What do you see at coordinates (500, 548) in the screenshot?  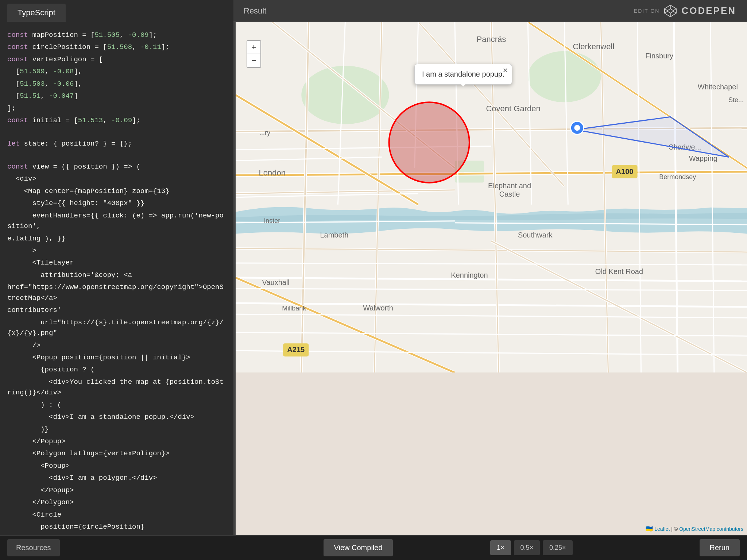 I see `zoom-1x-button: 1×` at bounding box center [500, 548].